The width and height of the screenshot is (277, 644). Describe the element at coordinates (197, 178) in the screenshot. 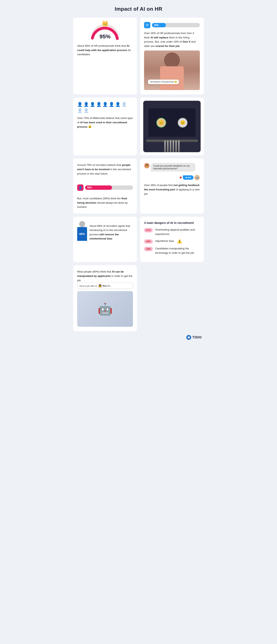

I see `bot-avatar: 🤖` at that location.